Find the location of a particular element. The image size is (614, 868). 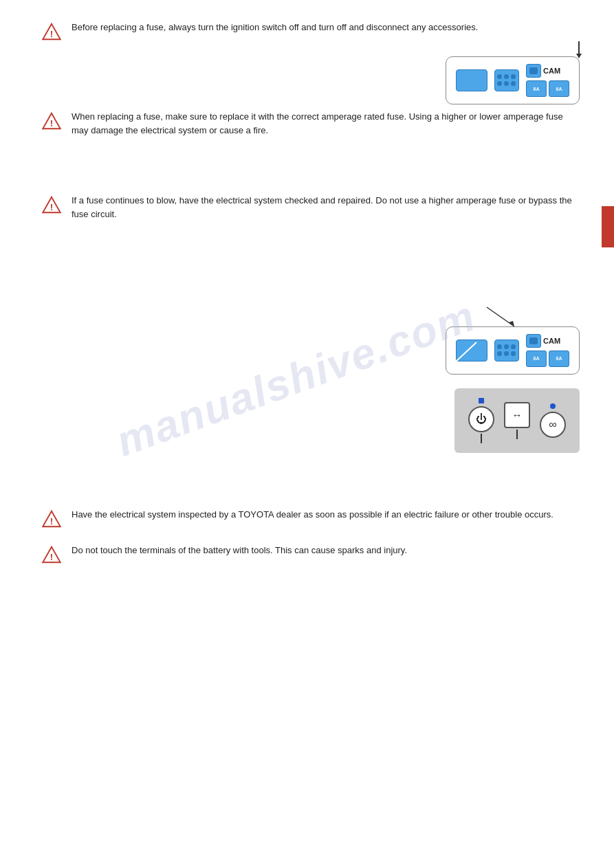

fuse-box-1a: 8A is located at coordinates (536, 89).